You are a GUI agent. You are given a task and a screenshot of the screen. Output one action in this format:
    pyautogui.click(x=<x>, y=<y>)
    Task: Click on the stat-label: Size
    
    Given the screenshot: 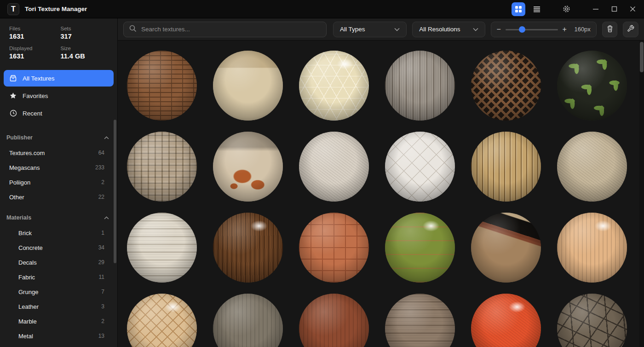 What is the action you would take?
    pyautogui.click(x=85, y=48)
    